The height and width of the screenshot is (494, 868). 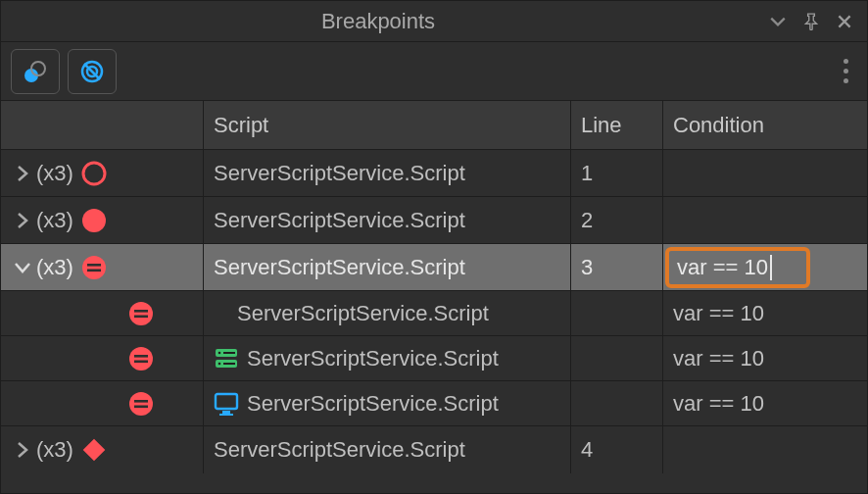 I want to click on line-cell: 4, so click(x=617, y=450).